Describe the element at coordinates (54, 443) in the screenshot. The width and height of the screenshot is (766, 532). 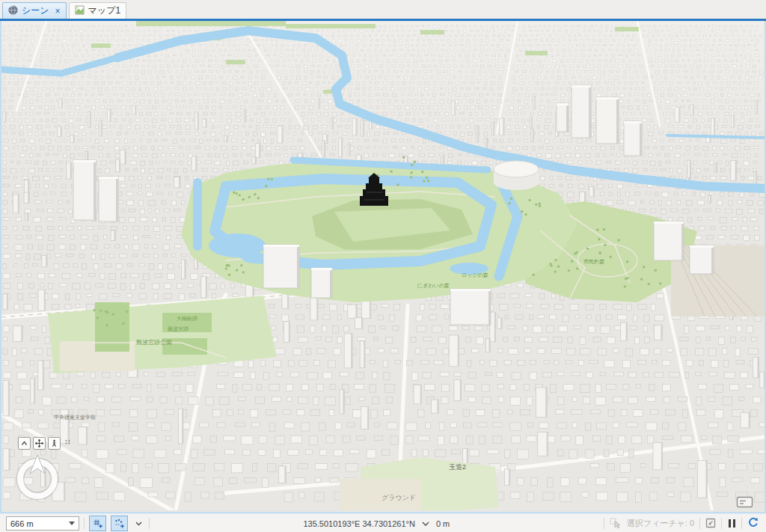
I see `navigator-walk-button` at that location.